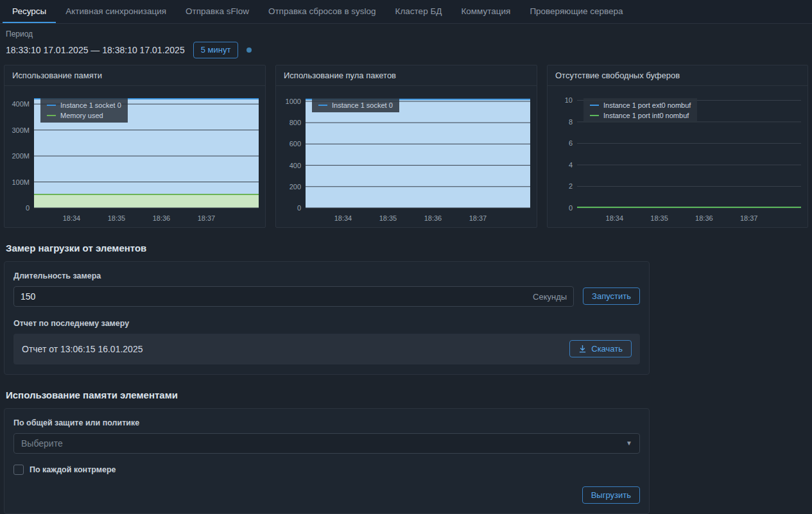 Image resolution: width=812 pixels, height=514 pixels. Describe the element at coordinates (295, 186) in the screenshot. I see `svg-text: 200` at that location.